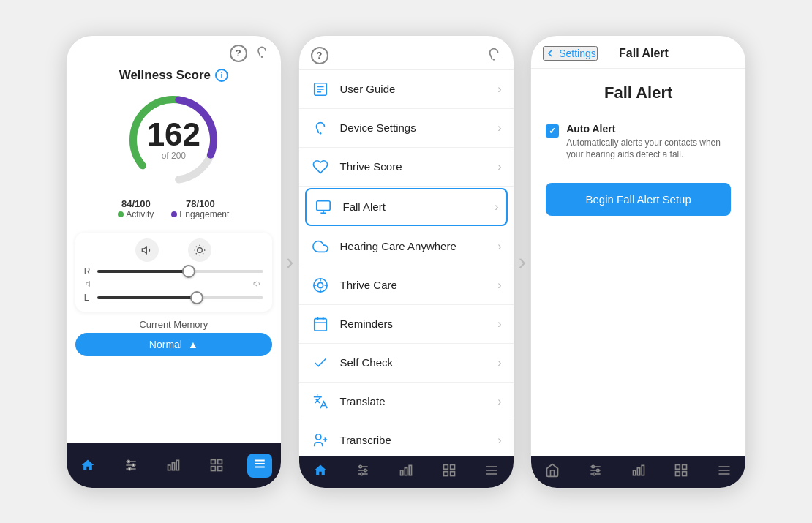 The image size is (812, 523). What do you see at coordinates (407, 325) in the screenshot?
I see `menu-item-reminders: Reminders ›` at bounding box center [407, 325].